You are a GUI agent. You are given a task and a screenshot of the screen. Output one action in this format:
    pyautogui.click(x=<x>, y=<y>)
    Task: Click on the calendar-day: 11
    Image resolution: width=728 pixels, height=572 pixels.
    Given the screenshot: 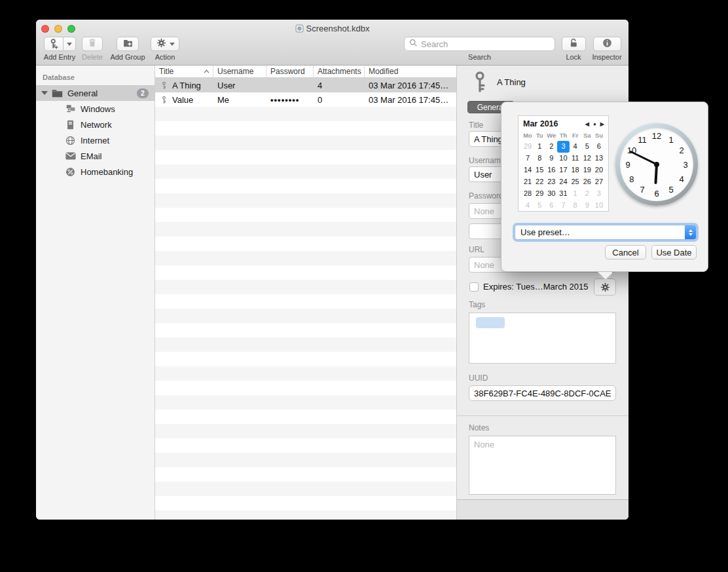 What is the action you would take?
    pyautogui.click(x=575, y=159)
    